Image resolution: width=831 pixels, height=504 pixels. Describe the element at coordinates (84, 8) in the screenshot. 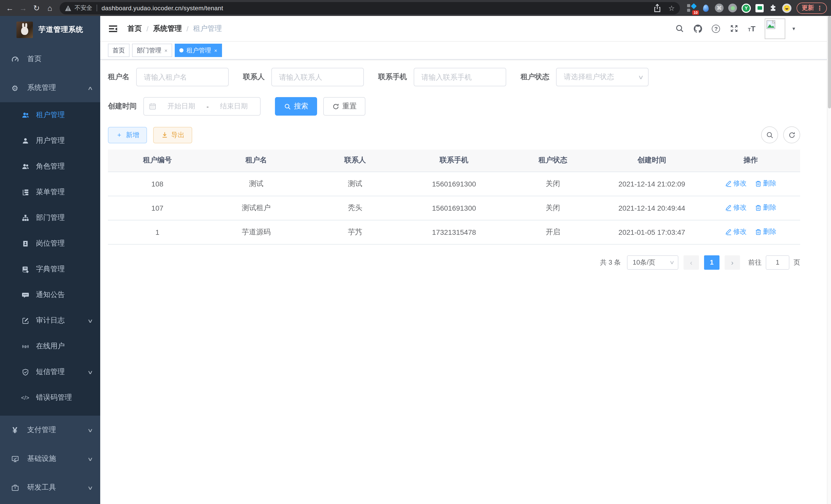

I see `security-label: 不安全` at that location.